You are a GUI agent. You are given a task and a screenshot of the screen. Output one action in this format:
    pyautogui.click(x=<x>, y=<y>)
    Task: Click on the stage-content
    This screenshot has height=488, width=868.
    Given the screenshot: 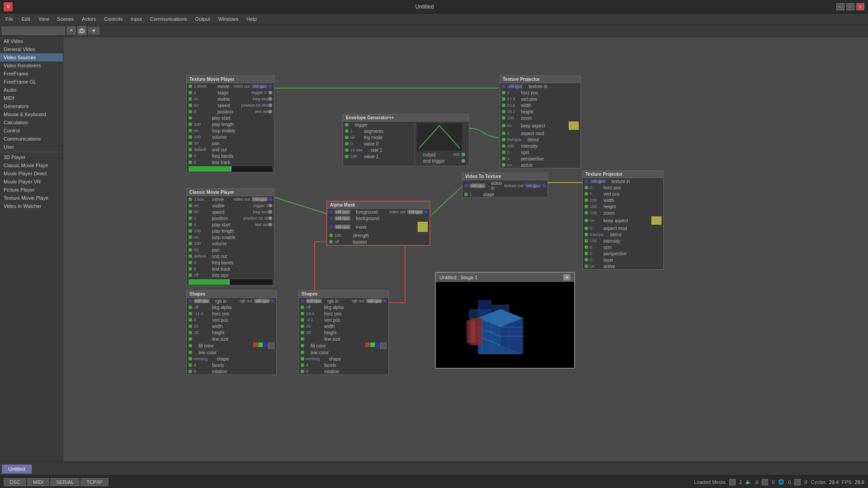 What is the action you would take?
    pyautogui.click(x=505, y=325)
    